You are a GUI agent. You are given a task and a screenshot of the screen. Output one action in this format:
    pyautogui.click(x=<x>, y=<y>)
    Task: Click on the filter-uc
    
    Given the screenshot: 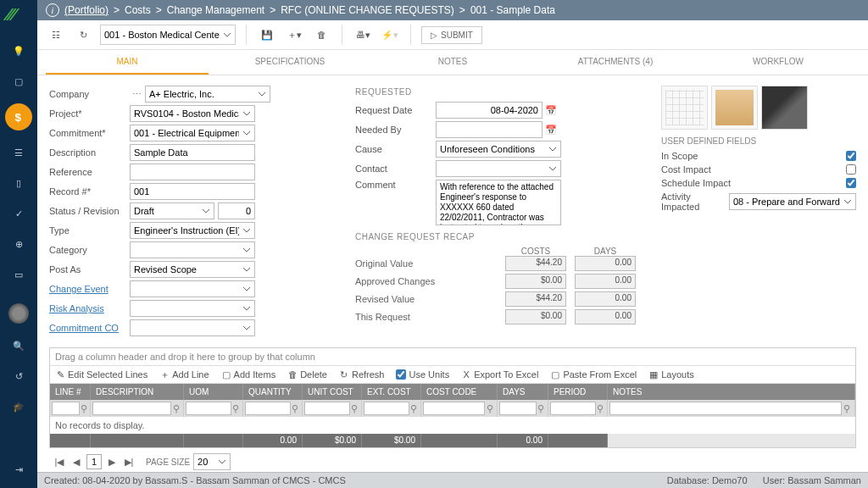 What is the action you would take?
    pyautogui.click(x=327, y=408)
    